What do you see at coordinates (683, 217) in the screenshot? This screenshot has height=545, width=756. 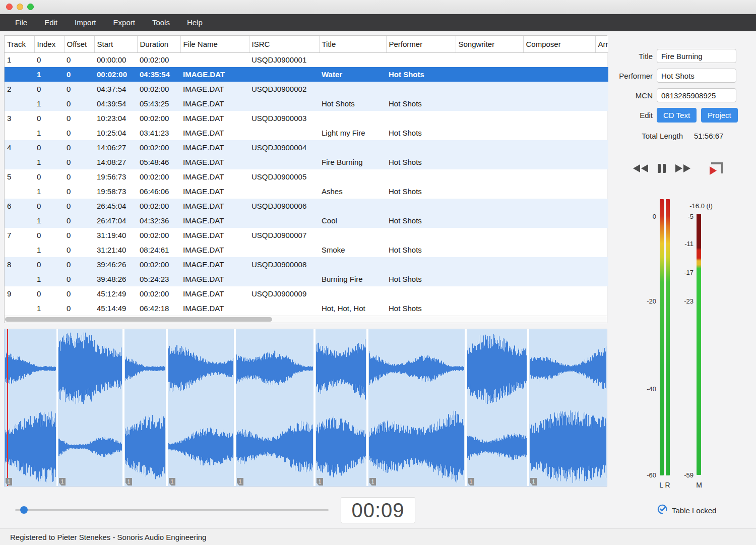 I see `m-scale-label: -5` at bounding box center [683, 217].